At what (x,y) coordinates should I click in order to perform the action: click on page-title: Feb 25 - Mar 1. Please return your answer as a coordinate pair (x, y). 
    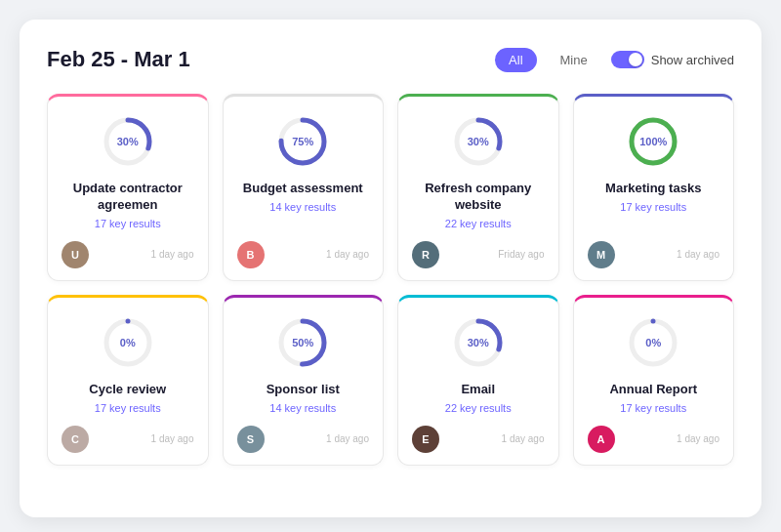
    Looking at the image, I should click on (119, 60).